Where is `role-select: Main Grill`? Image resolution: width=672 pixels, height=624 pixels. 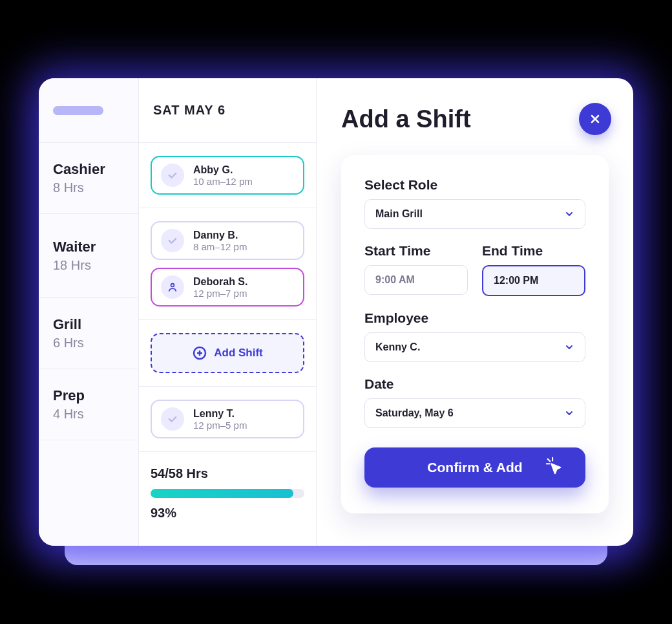 role-select: Main Grill is located at coordinates (475, 214).